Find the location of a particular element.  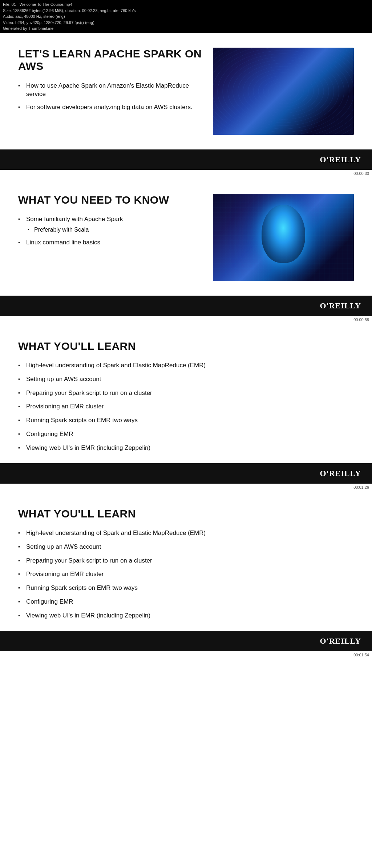

slide-3-bullets: High-level understanding of Spark and El… is located at coordinates (186, 407).